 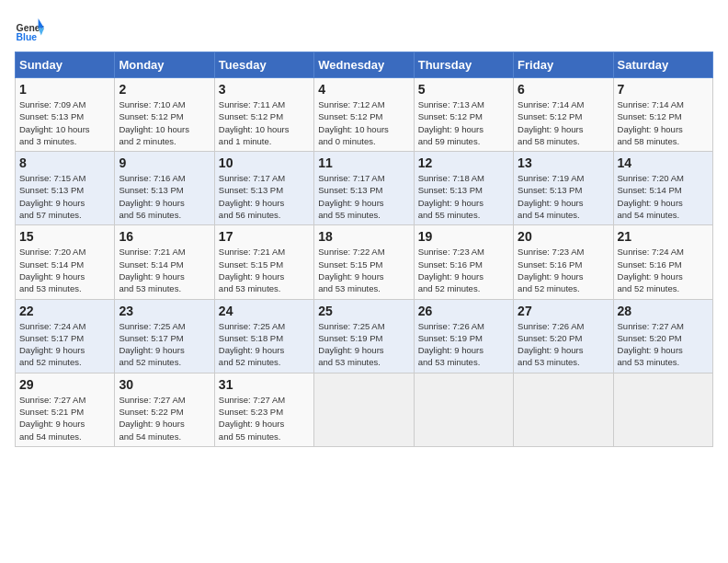 I want to click on calendar-cell: 8Sunrise: 7:15 AM Sunset: 5:13 PM Daylig…, so click(x=65, y=189).